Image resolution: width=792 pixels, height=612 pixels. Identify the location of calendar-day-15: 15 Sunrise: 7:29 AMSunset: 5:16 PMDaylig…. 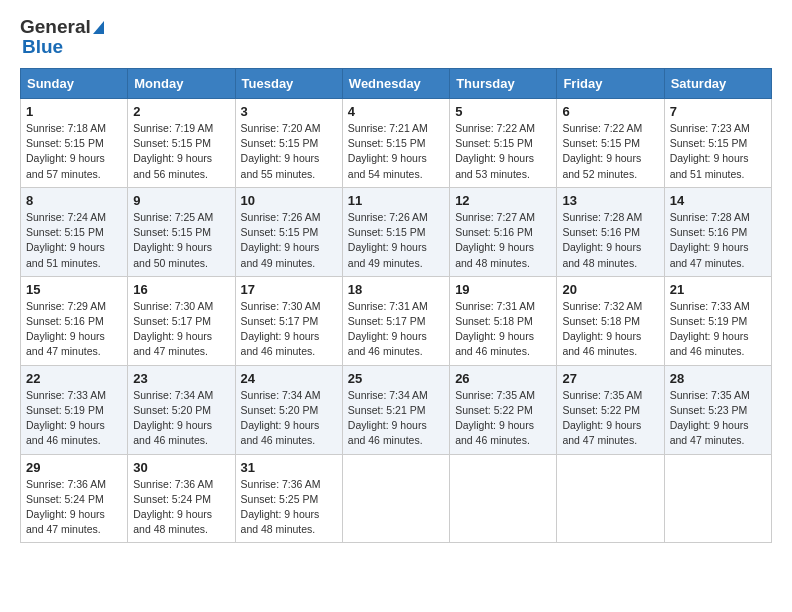
(74, 320).